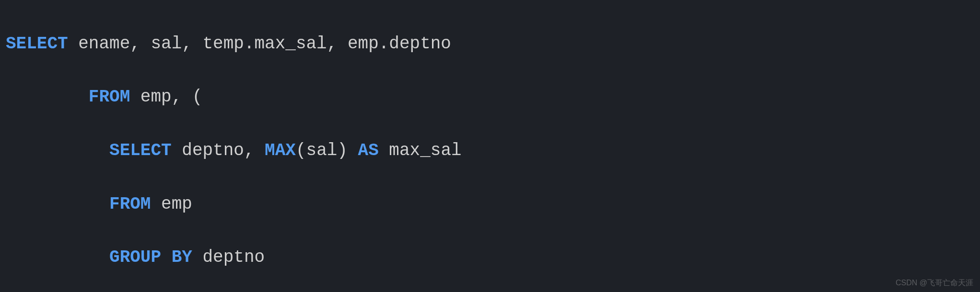  What do you see at coordinates (109, 97) in the screenshot?
I see `keyword-from: FROM` at bounding box center [109, 97].